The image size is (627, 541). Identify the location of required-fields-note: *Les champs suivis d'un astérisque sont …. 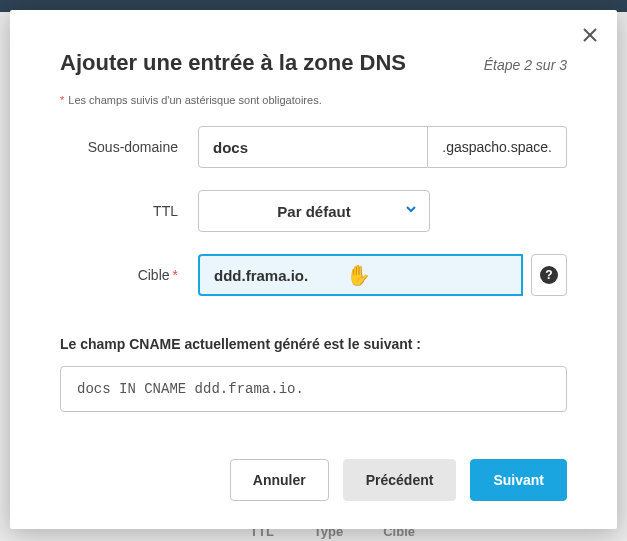
(314, 100).